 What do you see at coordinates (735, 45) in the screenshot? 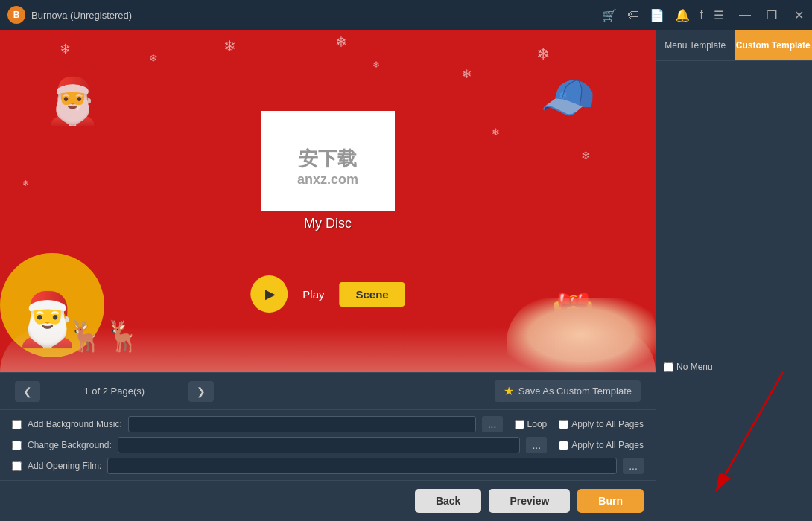
I see `panel-tabs: Menu Template Custom Template` at bounding box center [735, 45].